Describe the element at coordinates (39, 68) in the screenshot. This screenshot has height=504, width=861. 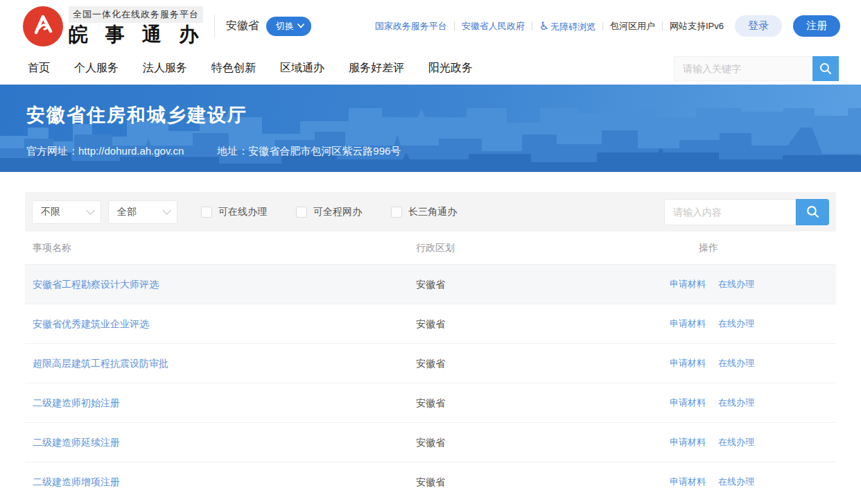
I see `nav-item-home: 首页` at that location.